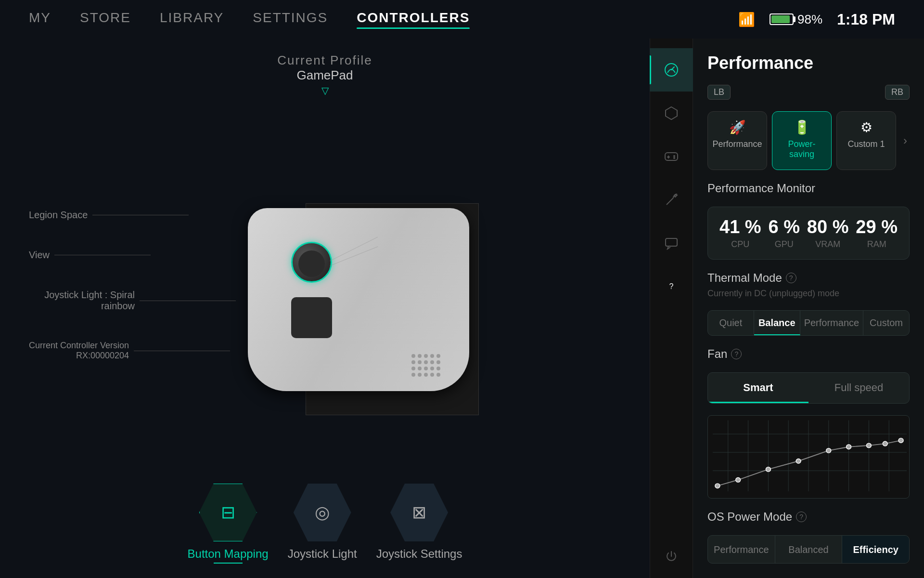  Describe the element at coordinates (132, 255) in the screenshot. I see `label-view: View` at that location.